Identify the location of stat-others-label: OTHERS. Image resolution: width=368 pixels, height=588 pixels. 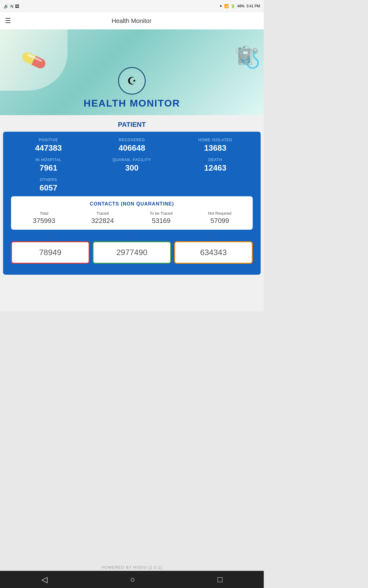
(48, 180).